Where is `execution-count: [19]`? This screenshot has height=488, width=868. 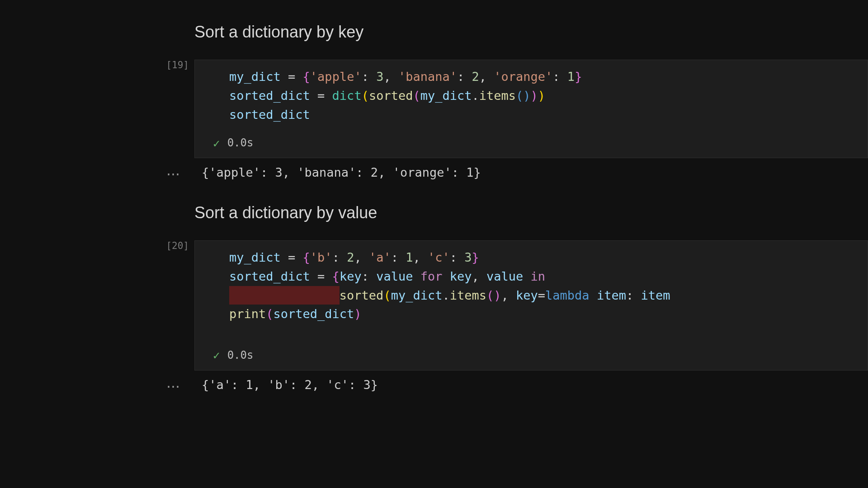
execution-count: [19] is located at coordinates (177, 65).